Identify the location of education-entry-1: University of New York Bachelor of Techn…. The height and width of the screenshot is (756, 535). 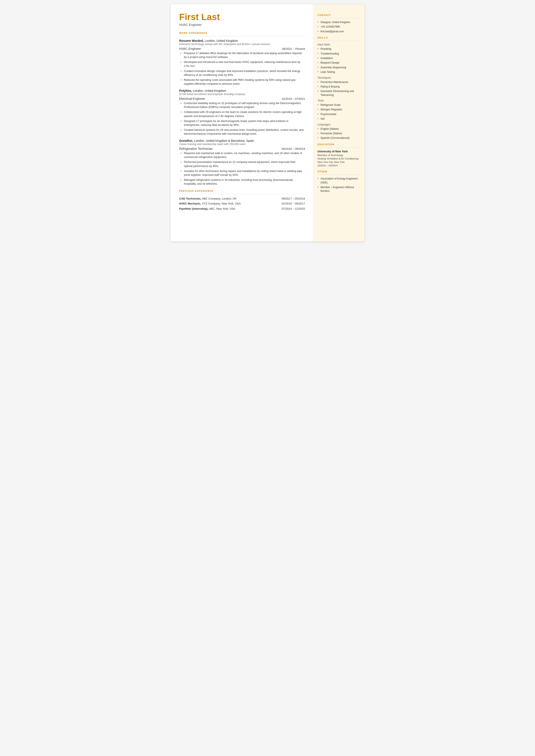
(339, 159).